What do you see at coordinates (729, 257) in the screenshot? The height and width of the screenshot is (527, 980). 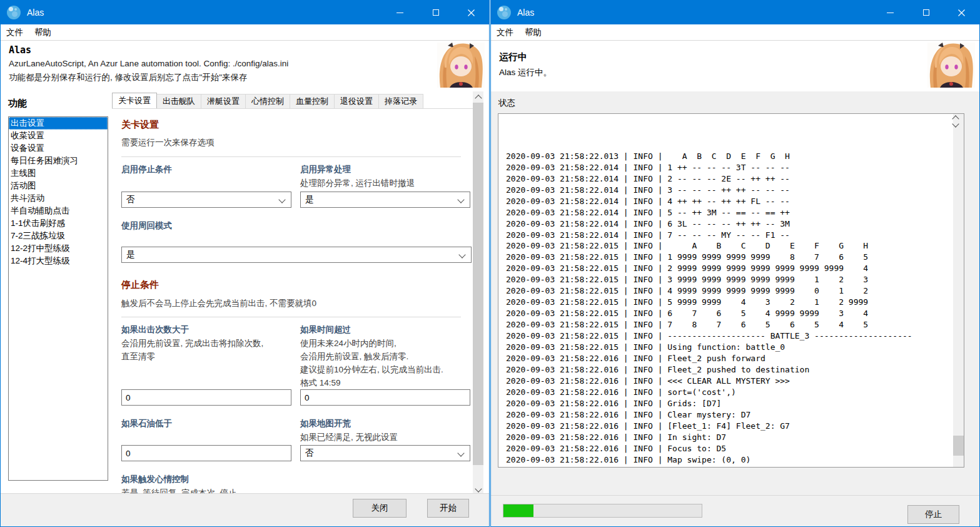 I see `log-line: 2020-09-03 21:58:22.015 | INFO | 1 9999 …` at bounding box center [729, 257].